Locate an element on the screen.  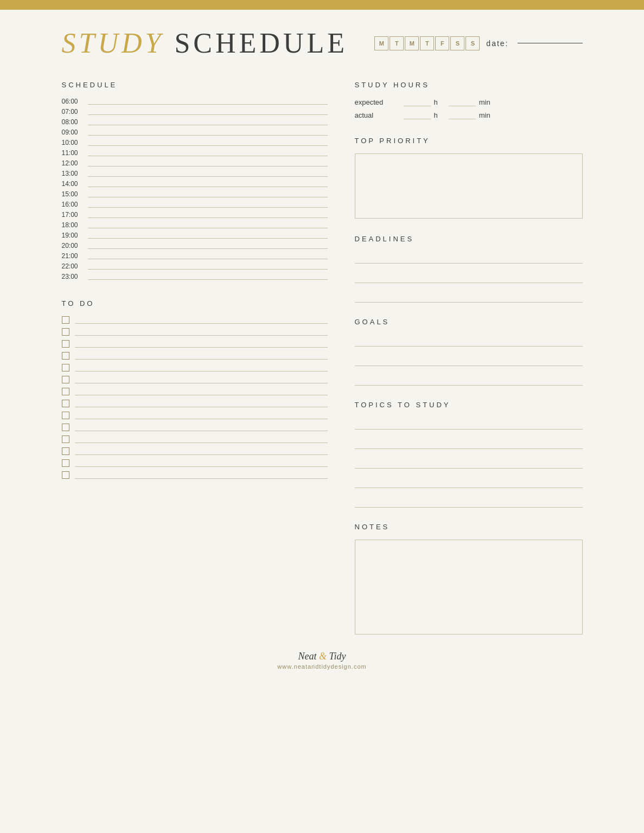
schedule-section: SCHEDULE 06:00 07:00 08:00 09:00 is located at coordinates (195, 182).